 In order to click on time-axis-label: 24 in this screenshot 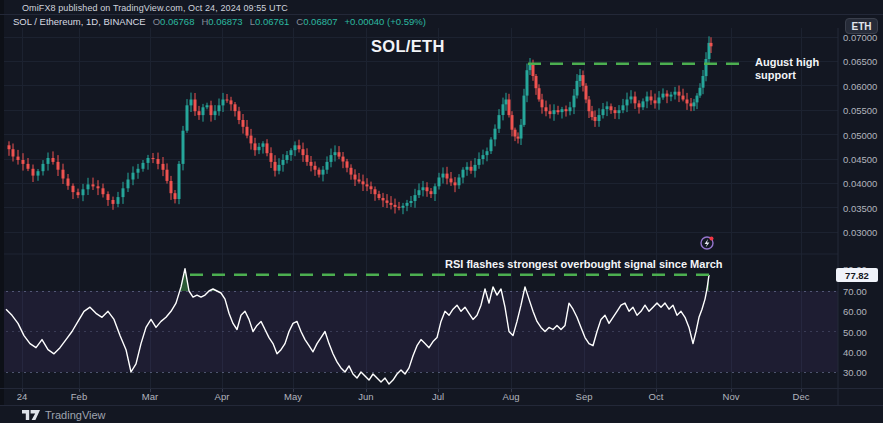, I will do `click(22, 396)`.